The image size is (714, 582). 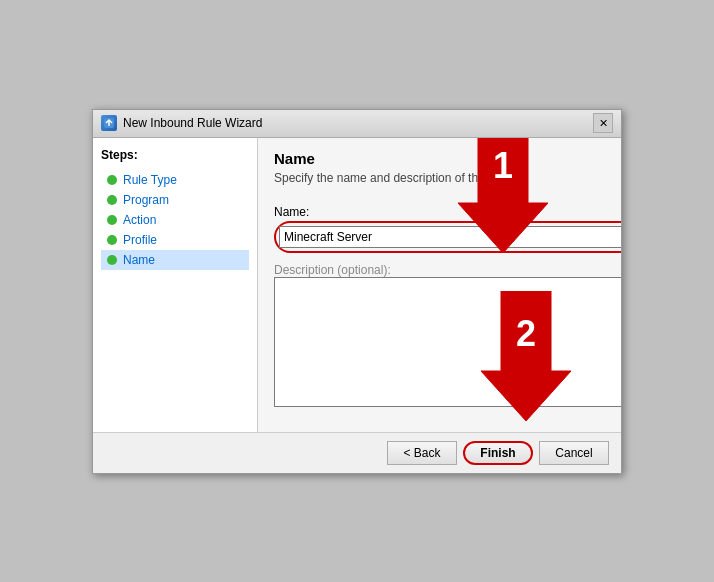 I want to click on window-title: New Inbound Rule Wizard, so click(x=358, y=123).